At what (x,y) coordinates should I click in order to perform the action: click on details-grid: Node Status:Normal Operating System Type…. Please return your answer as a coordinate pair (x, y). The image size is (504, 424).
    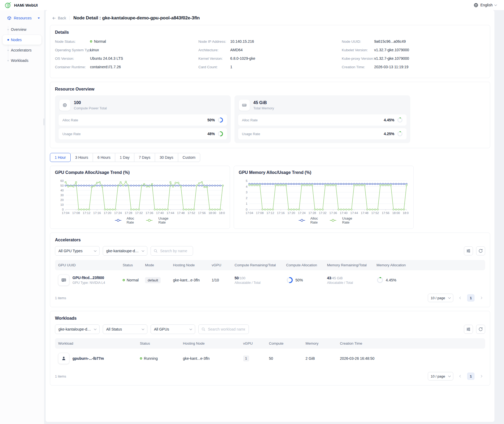
    Looking at the image, I should click on (270, 56).